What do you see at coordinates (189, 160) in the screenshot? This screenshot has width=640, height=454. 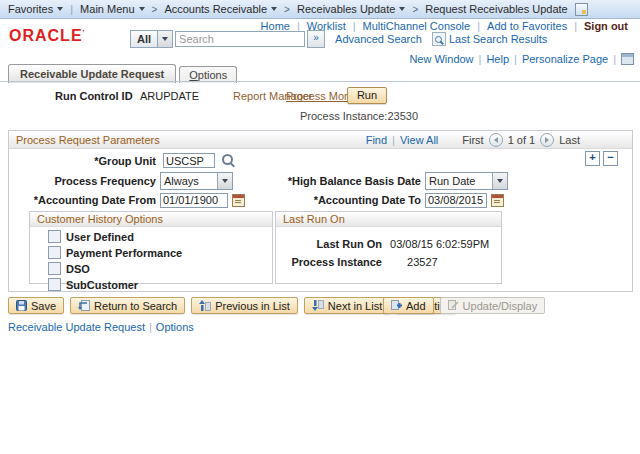 I see `group-unit-input` at bounding box center [189, 160].